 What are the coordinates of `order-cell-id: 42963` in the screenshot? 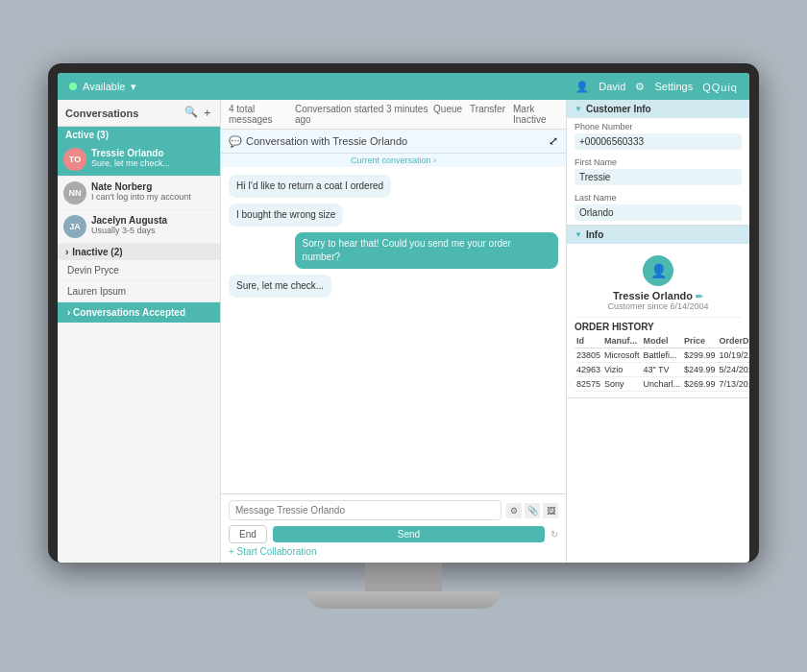 It's located at (588, 371).